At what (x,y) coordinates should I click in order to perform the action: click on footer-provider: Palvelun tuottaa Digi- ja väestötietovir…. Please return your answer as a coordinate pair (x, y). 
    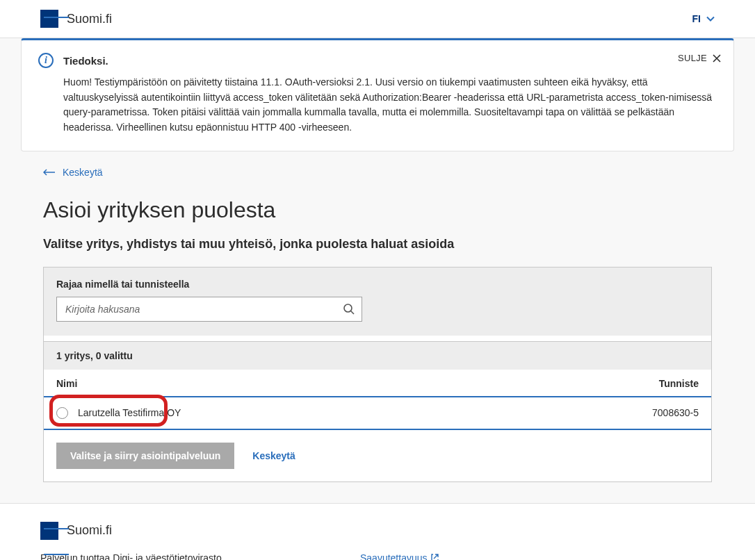
    Looking at the image, I should click on (200, 556).